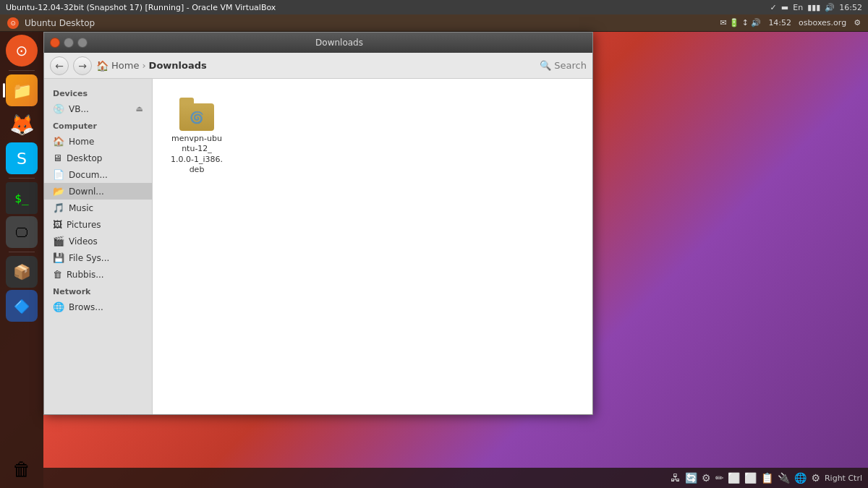 This screenshot has height=488, width=868. Describe the element at coordinates (87, 192) in the screenshot. I see `sidebar-downloads-label: Downl...` at that location.